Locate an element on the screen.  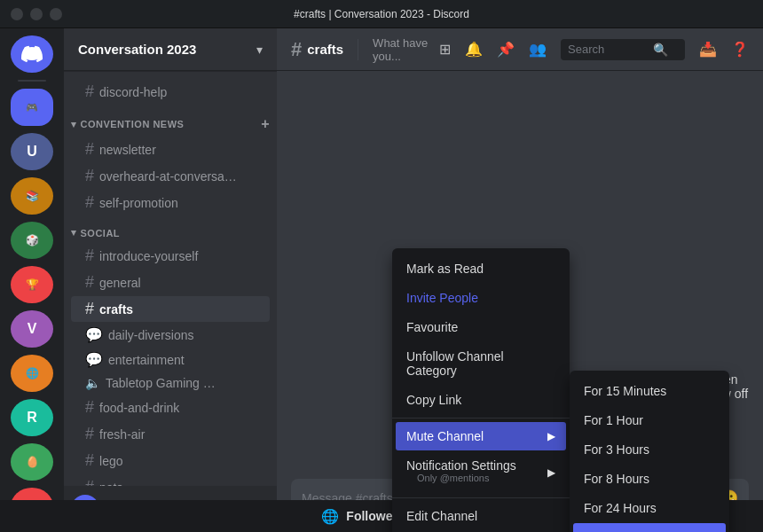
category-convention-news: ▾ CONVENTION NEWS + is located at coordinates (170, 121).